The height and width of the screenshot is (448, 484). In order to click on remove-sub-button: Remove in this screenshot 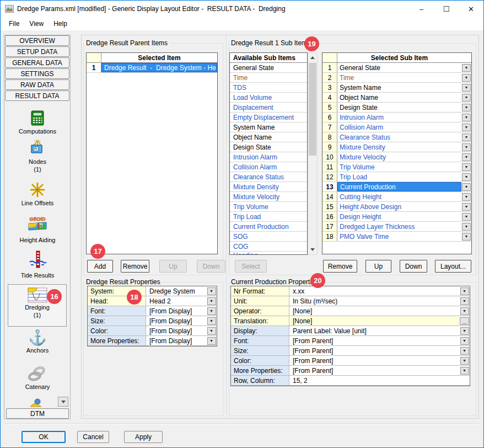, I will do `click(340, 266)`.